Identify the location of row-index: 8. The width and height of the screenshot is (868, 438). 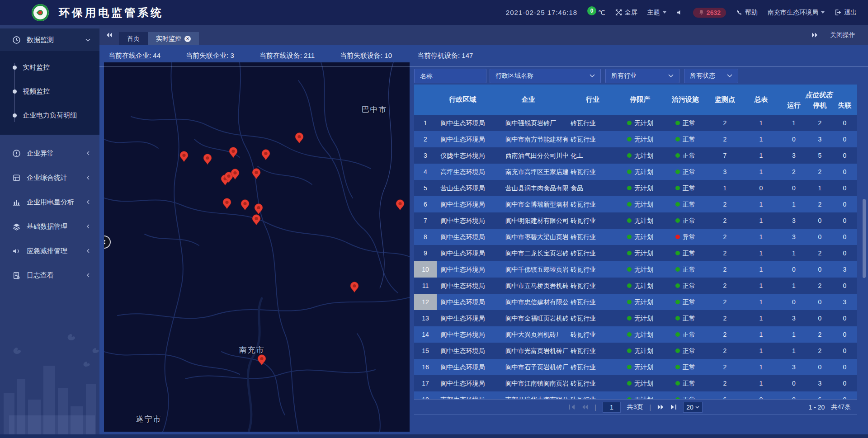
(425, 237).